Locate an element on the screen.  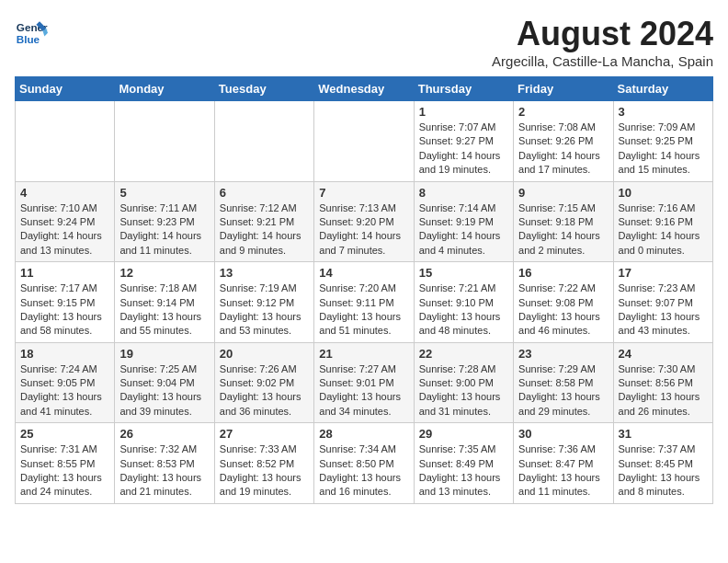
day-number: 15 is located at coordinates (463, 272).